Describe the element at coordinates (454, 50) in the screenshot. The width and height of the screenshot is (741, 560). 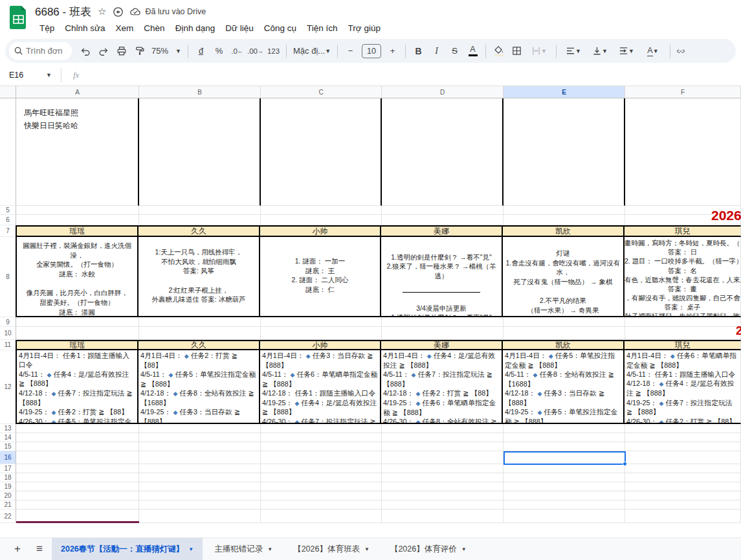
I see `strikethrough-button: S` at that location.